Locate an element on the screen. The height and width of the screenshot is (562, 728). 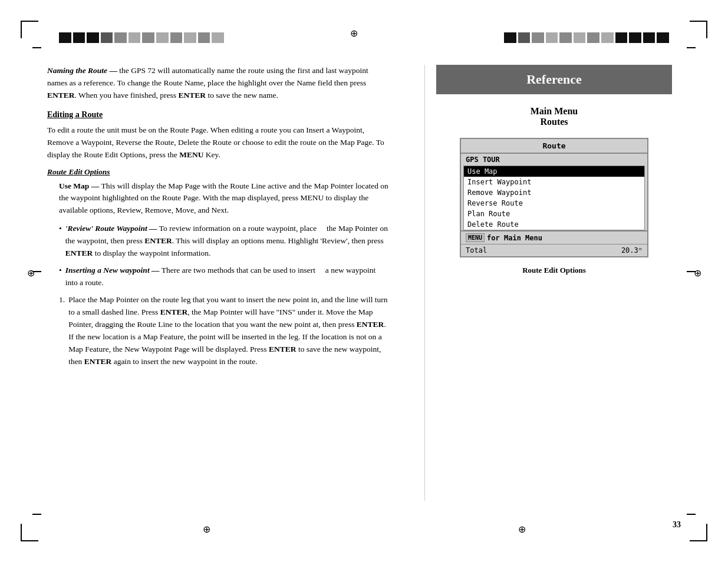
side-mark-right-top is located at coordinates (691, 48).